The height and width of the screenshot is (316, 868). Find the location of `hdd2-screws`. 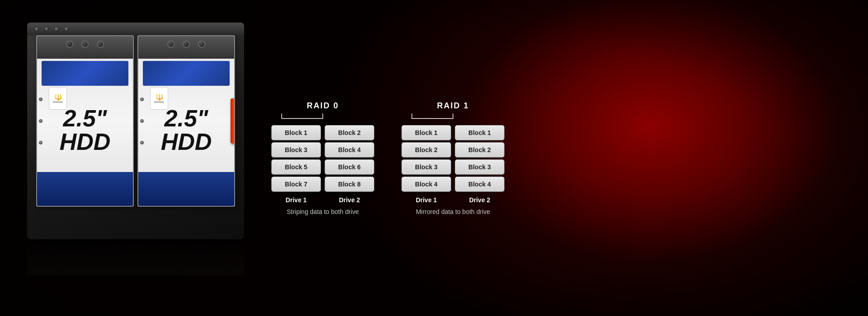

hdd2-screws is located at coordinates (142, 121).